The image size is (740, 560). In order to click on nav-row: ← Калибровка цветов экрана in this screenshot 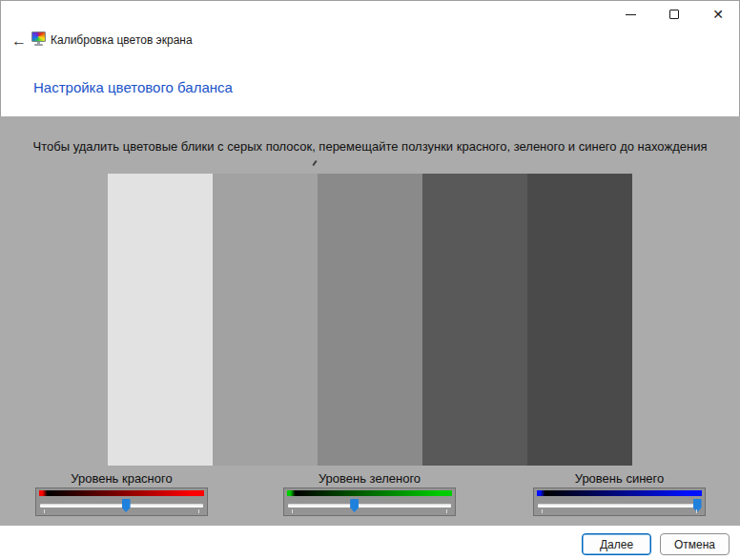, I will do `click(370, 41)`.